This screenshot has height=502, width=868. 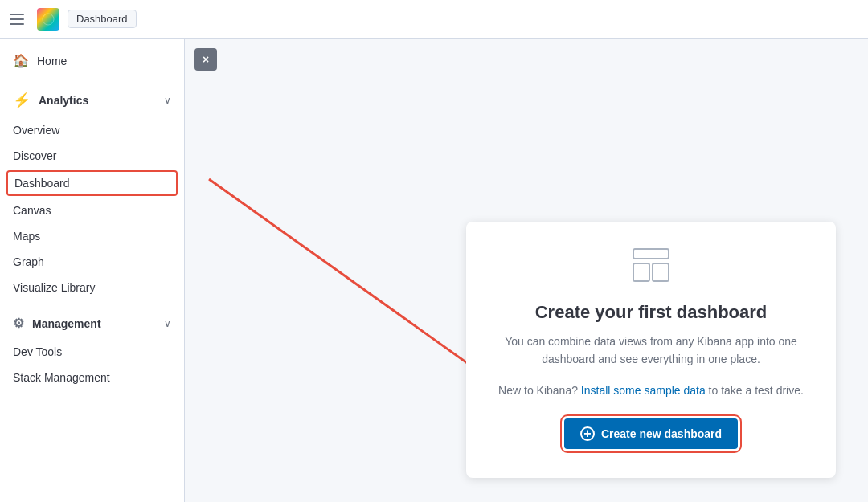 I want to click on install-sample-data-link: Install some sample data, so click(x=643, y=390).